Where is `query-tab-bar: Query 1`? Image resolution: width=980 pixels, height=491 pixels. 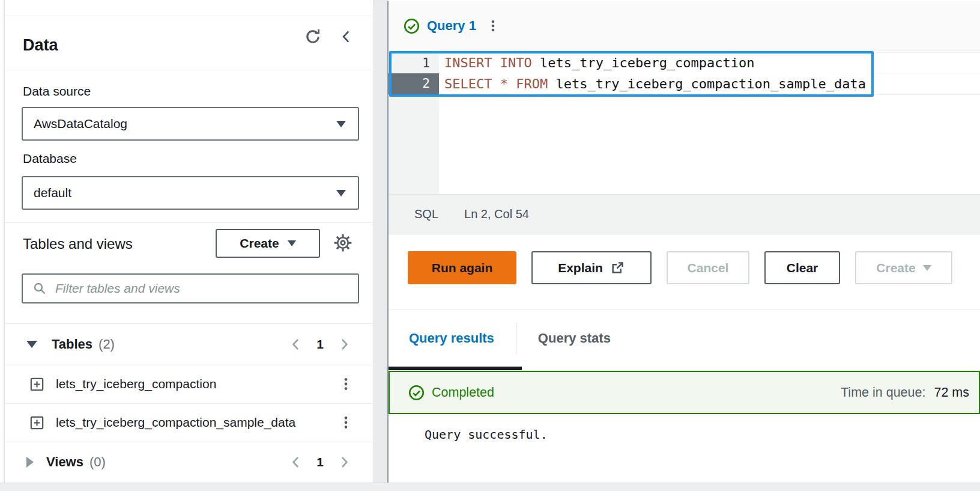
query-tab-bar: Query 1 is located at coordinates (685, 26).